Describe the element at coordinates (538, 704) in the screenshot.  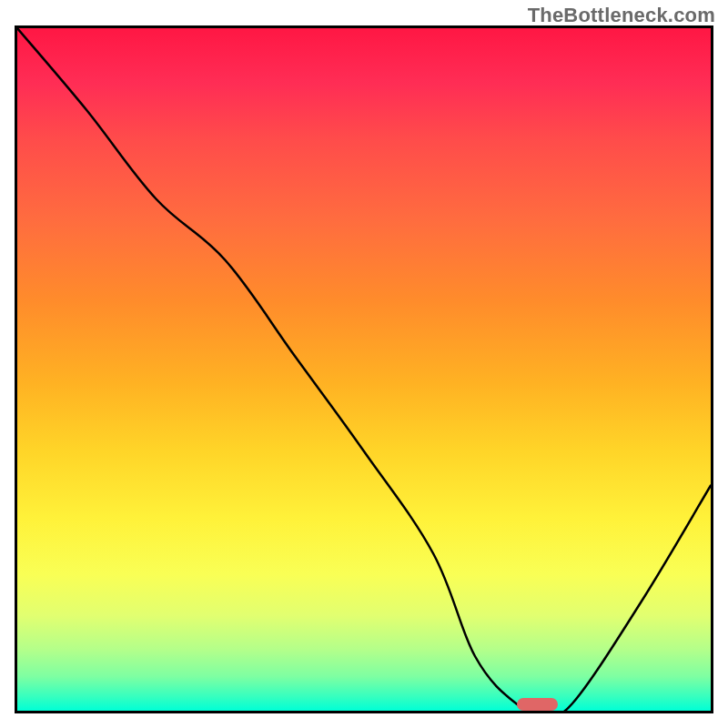
I see `optimal-marker` at that location.